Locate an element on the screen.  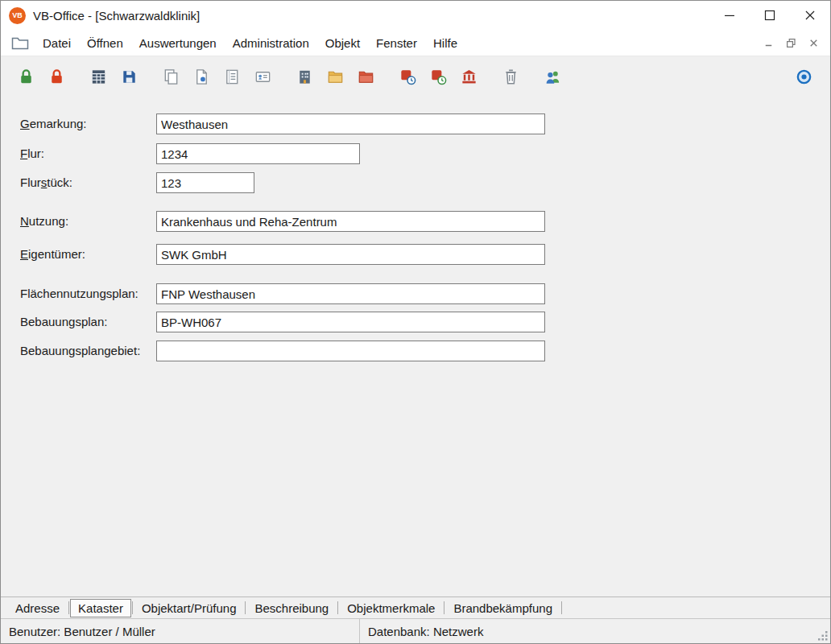
tab-kataster: Kataster is located at coordinates (101, 609).